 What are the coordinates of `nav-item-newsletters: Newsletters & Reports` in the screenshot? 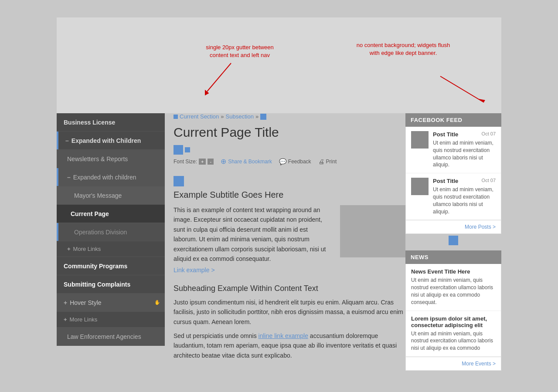 It's located at (111, 159).